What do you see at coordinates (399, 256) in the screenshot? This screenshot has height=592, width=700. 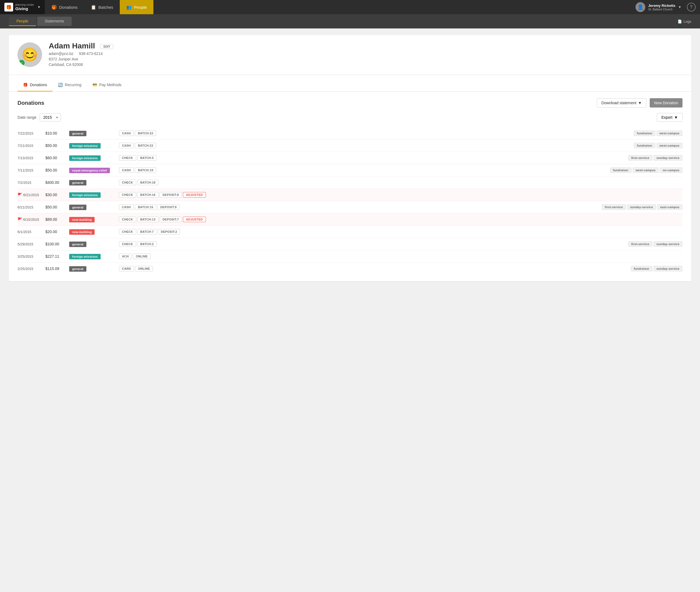 I see `donation-methods: ACHONLINE` at bounding box center [399, 256].